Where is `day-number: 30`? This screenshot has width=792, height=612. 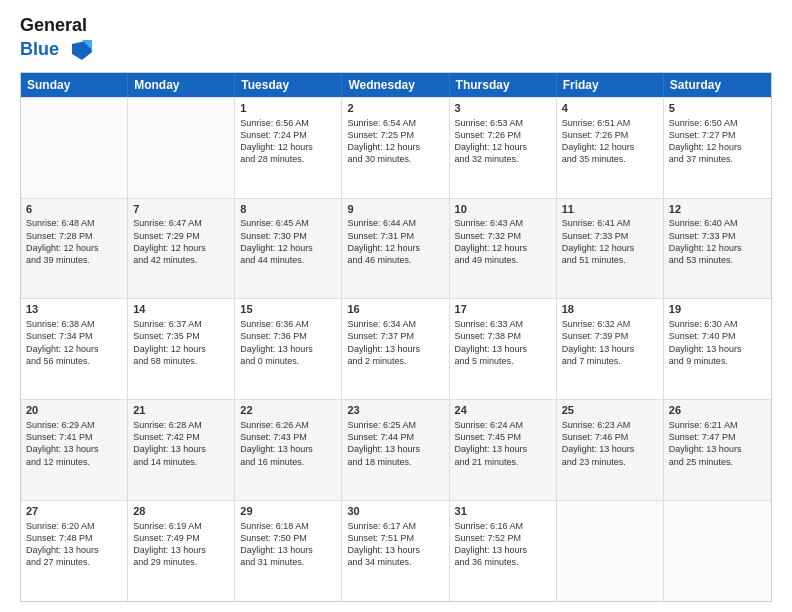
day-number: 30 is located at coordinates (395, 512).